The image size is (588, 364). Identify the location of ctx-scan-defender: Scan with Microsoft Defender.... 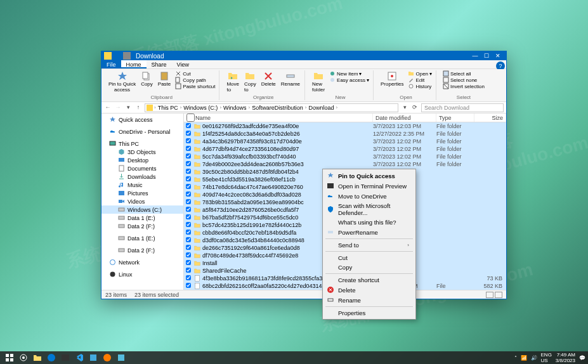
(369, 209).